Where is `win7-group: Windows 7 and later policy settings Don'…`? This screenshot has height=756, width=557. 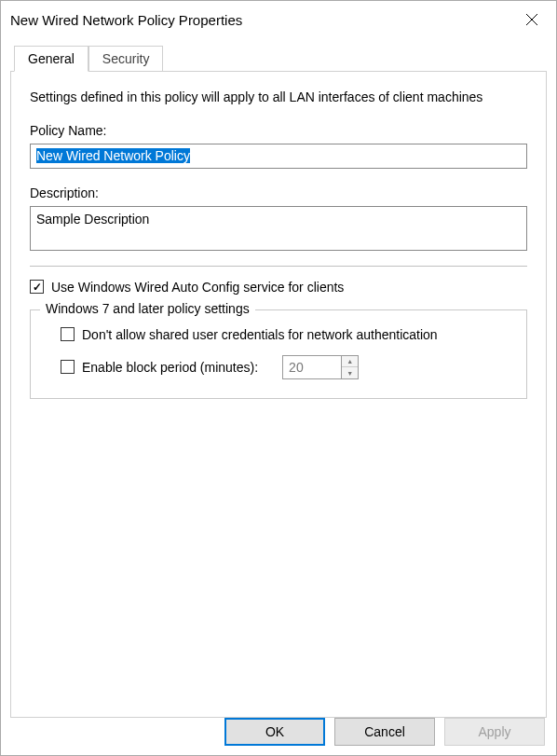
win7-group: Windows 7 and later policy settings Don'… is located at coordinates (278, 354).